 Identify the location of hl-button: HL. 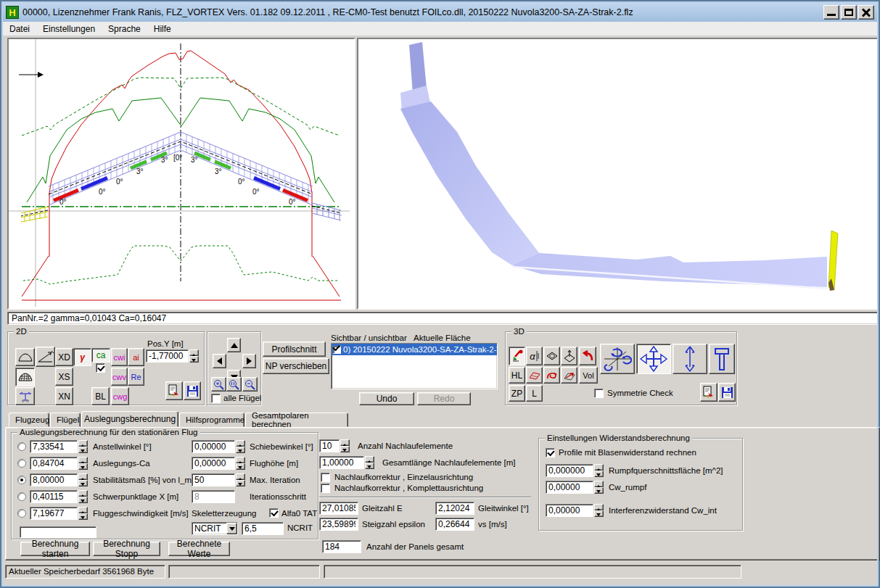
(517, 376).